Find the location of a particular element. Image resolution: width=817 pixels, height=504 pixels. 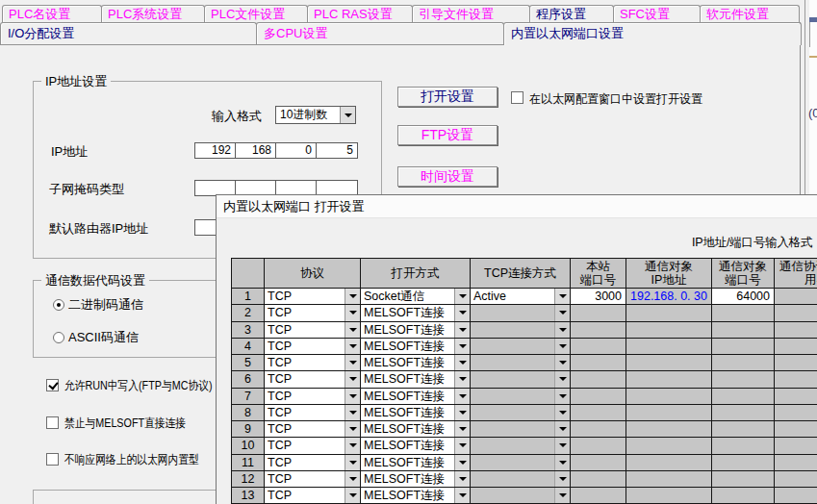

row-number-cell: 8 is located at coordinates (248, 414).